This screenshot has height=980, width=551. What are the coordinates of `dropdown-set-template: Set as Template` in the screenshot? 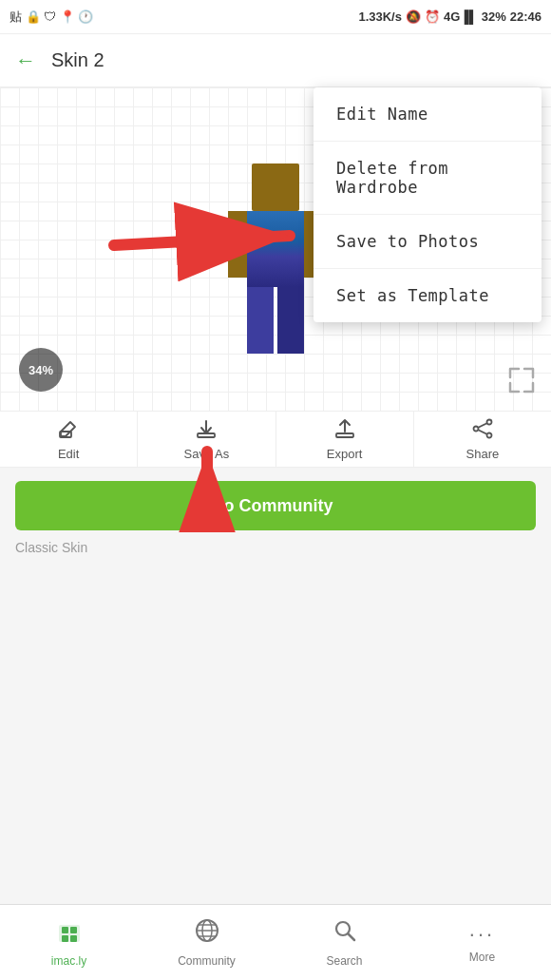 It's located at (428, 296).